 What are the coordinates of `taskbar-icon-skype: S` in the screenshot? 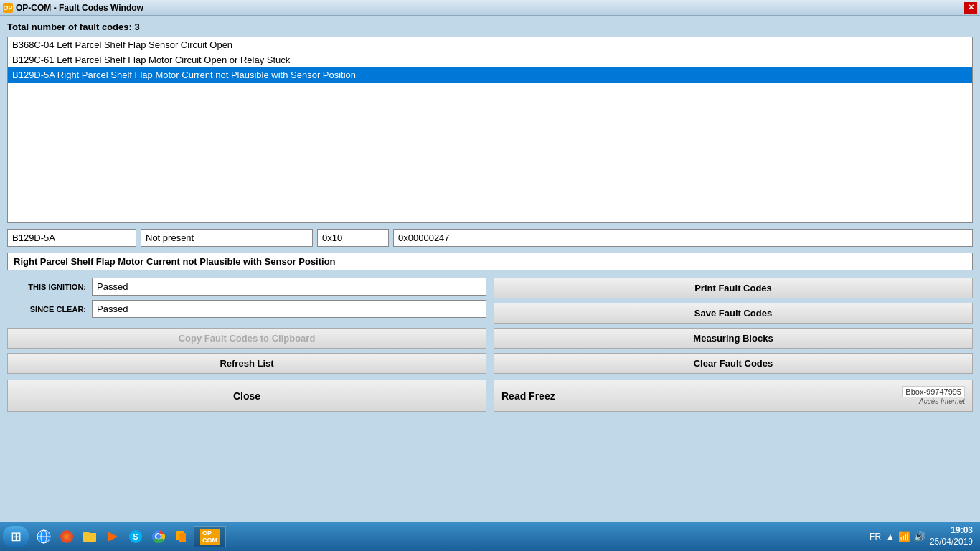 It's located at (136, 537).